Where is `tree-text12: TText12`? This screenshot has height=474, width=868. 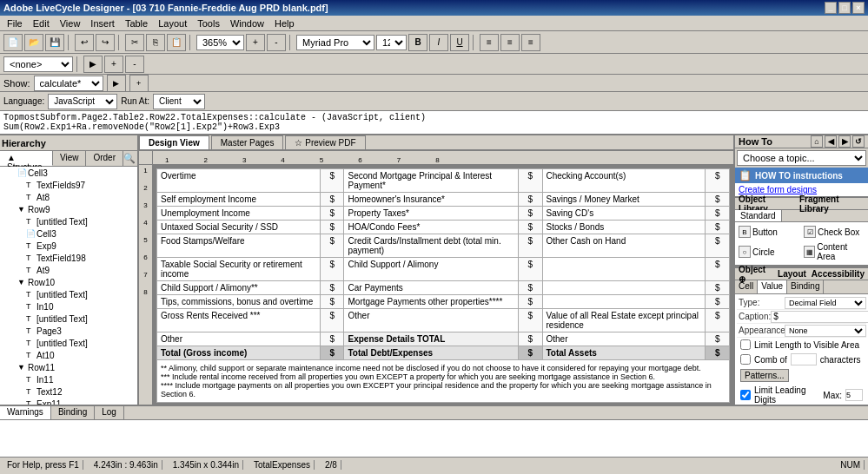 tree-text12: TText12 is located at coordinates (69, 392).